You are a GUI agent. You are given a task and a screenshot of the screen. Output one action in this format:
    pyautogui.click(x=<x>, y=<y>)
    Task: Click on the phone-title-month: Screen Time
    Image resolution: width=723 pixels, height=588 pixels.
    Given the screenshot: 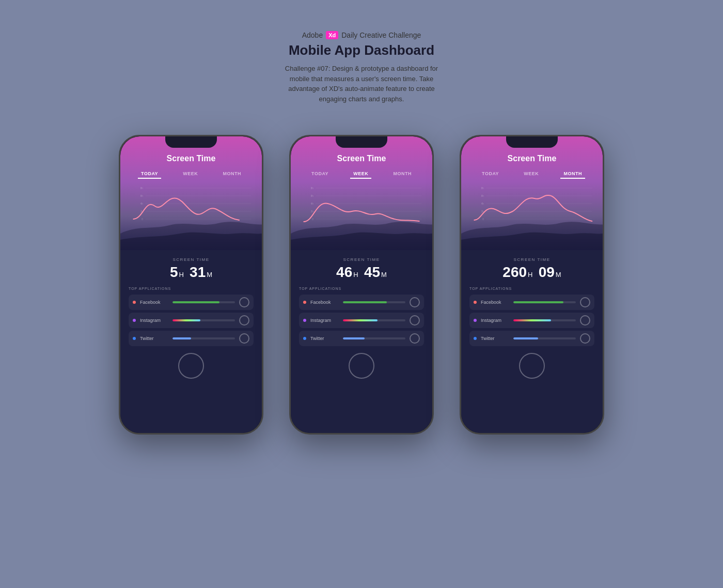 What is the action you would take?
    pyautogui.click(x=532, y=159)
    